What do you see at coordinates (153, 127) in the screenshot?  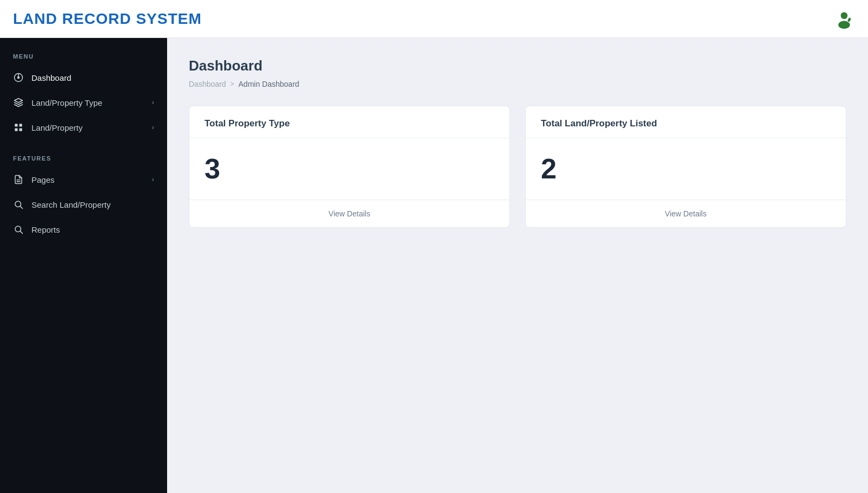 I see `chevron-right-icon-2: ›` at bounding box center [153, 127].